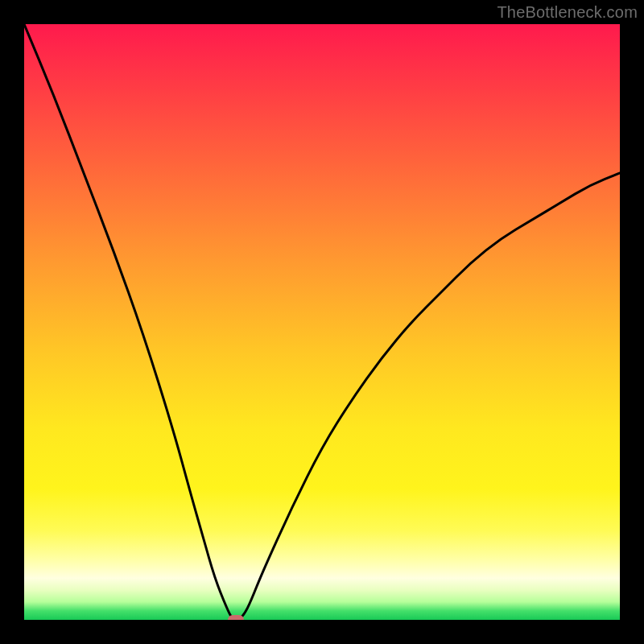  What do you see at coordinates (236, 617) in the screenshot?
I see `optimum-marker` at bounding box center [236, 617].